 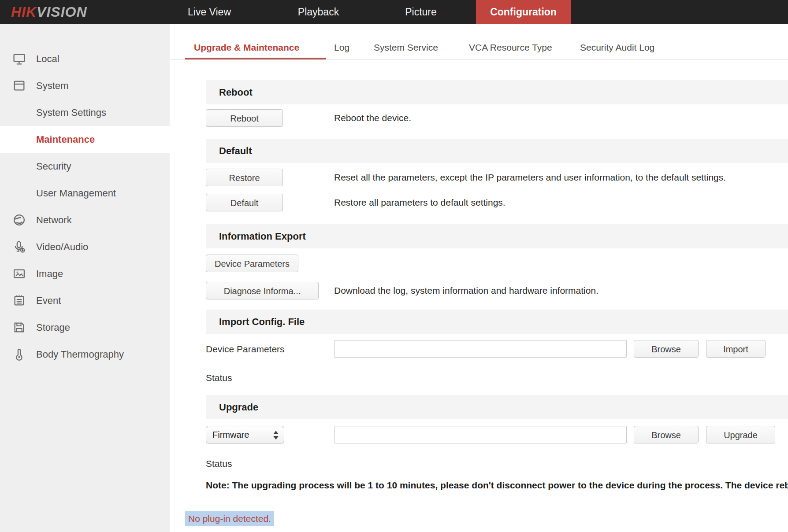 What do you see at coordinates (497, 203) in the screenshot?
I see `default-row: Default Restore all parameters to defaul…` at bounding box center [497, 203].